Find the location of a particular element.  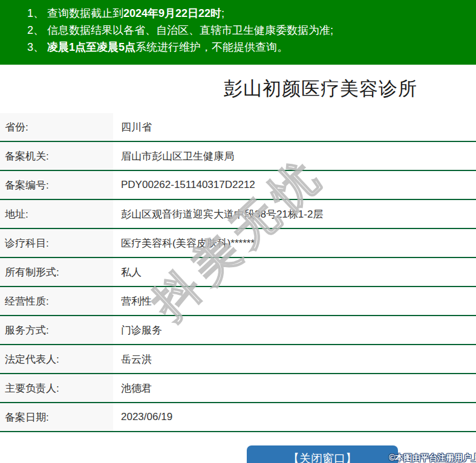

notice-number: 1、 is located at coordinates (37, 13).